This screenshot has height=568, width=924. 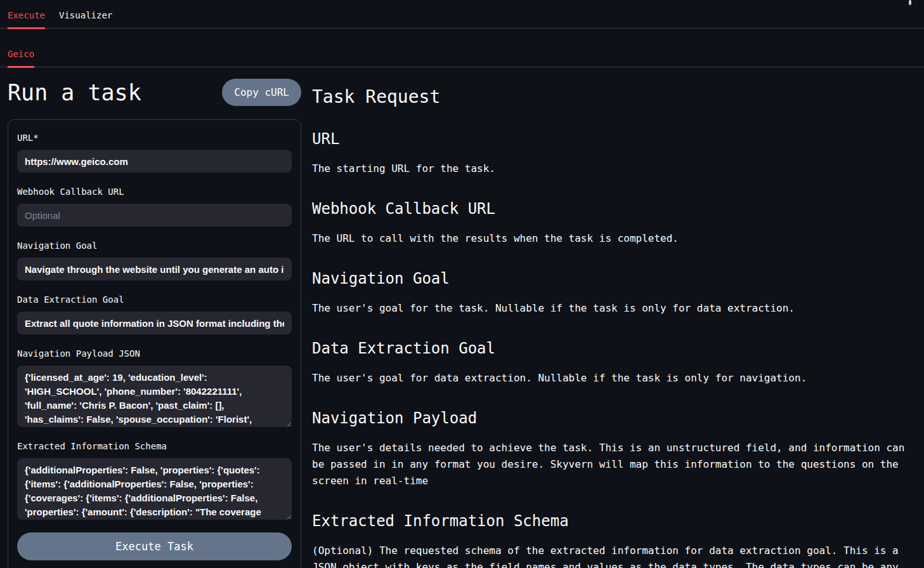 I want to click on tab-geico: Geico, so click(x=21, y=58).